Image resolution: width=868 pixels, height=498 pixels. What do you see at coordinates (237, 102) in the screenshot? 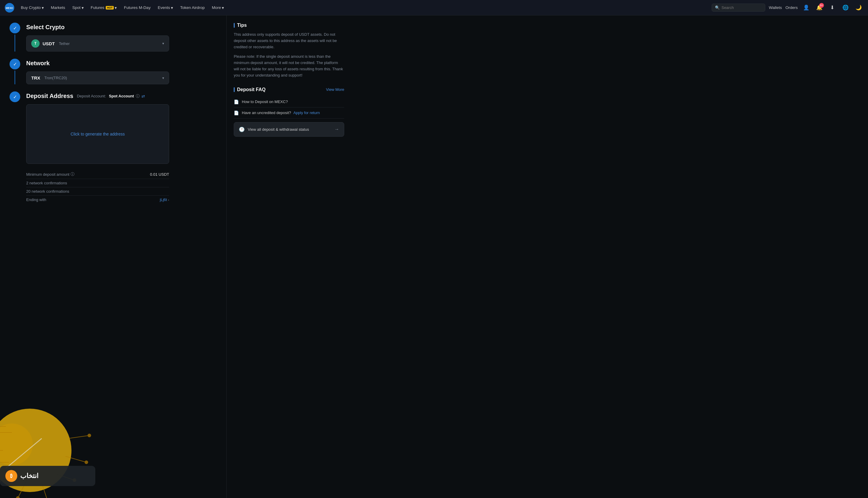
I see `faq-doc-icon-1: 📄` at bounding box center [237, 102].